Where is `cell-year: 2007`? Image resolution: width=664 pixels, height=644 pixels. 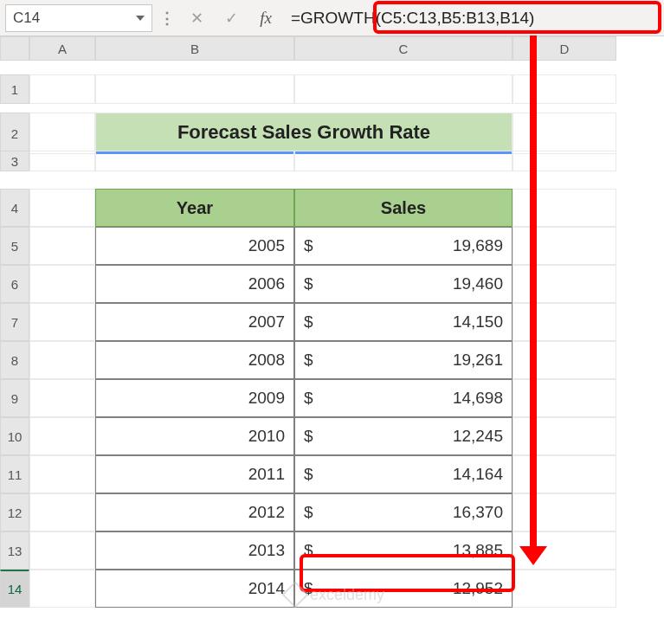
cell-year: 2007 is located at coordinates (195, 322).